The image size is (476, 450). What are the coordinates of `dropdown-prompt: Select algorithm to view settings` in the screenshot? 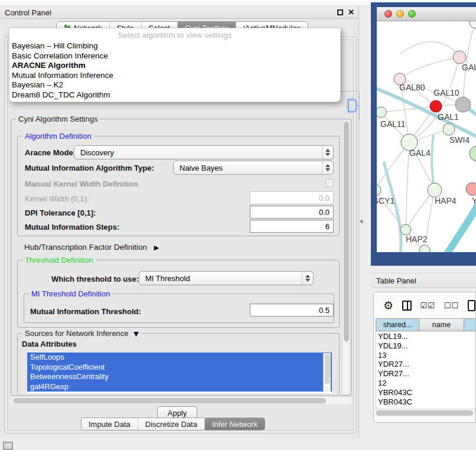 It's located at (175, 35).